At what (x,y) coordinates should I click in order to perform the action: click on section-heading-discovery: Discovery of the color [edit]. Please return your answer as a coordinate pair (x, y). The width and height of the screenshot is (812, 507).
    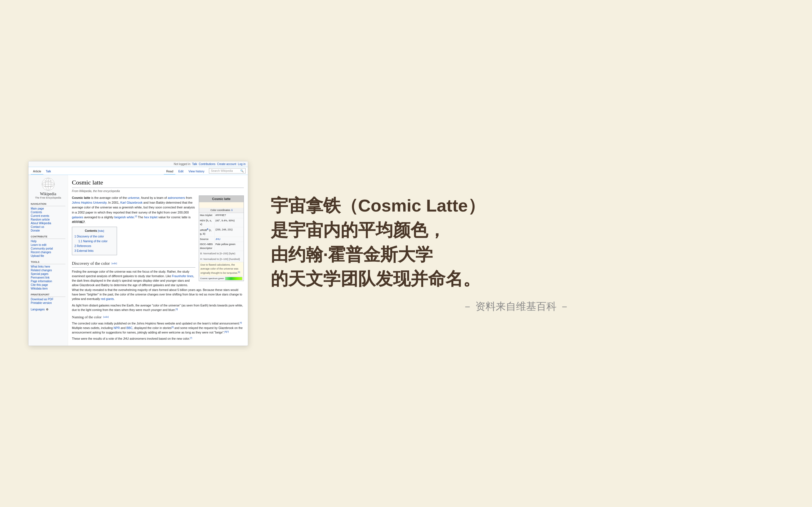
    Looking at the image, I should click on (134, 264).